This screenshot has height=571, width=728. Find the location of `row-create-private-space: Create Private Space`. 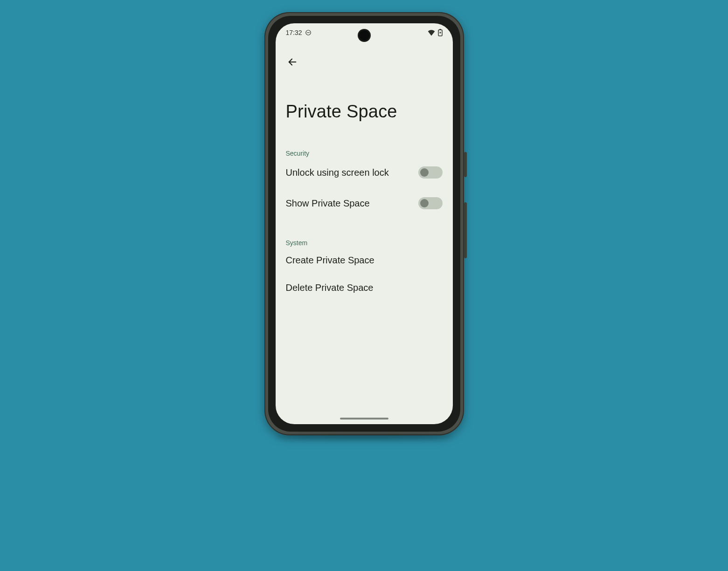

row-create-private-space: Create Private Space is located at coordinates (364, 260).